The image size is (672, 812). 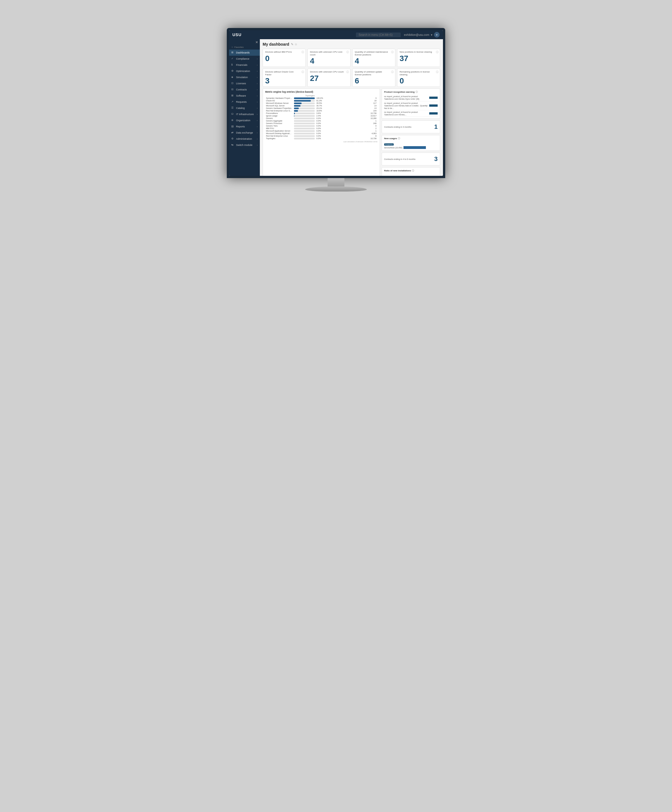 What do you see at coordinates (436, 127) in the screenshot?
I see `contracts-3-value: 1` at bounding box center [436, 127].